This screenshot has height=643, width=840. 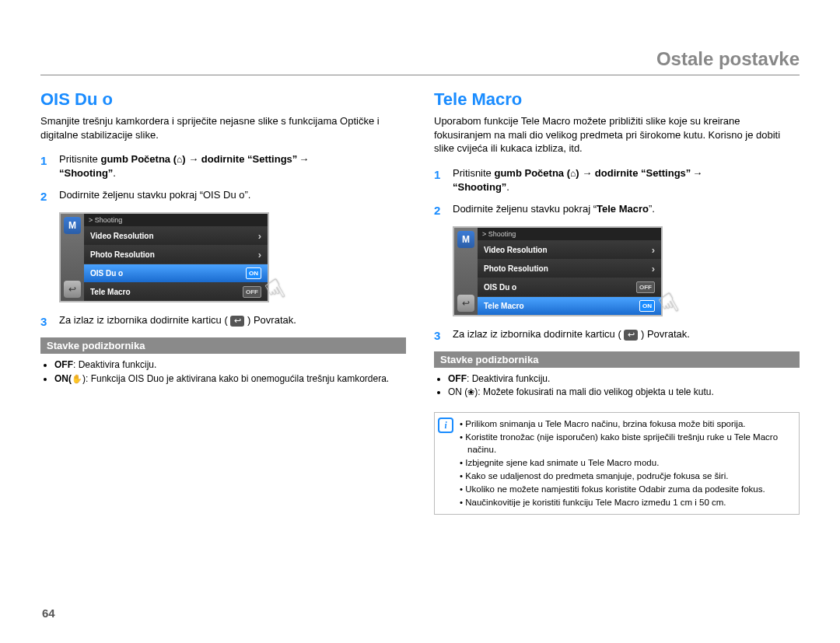 I want to click on submenu-list: OFF: Deaktivira funkciju. ON(✋): Funkcij…, so click(x=223, y=372).